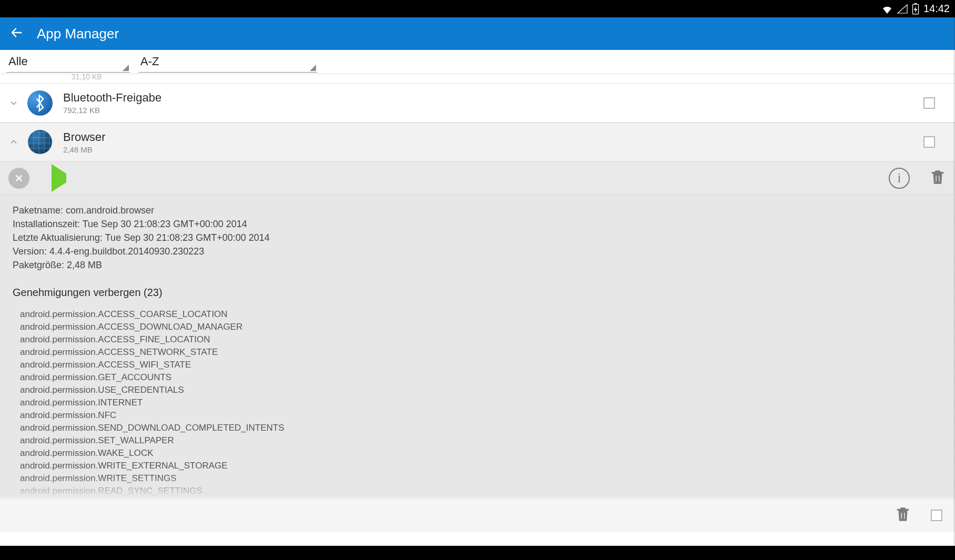  I want to click on filter-sort-spinner: A-Z, so click(228, 62).